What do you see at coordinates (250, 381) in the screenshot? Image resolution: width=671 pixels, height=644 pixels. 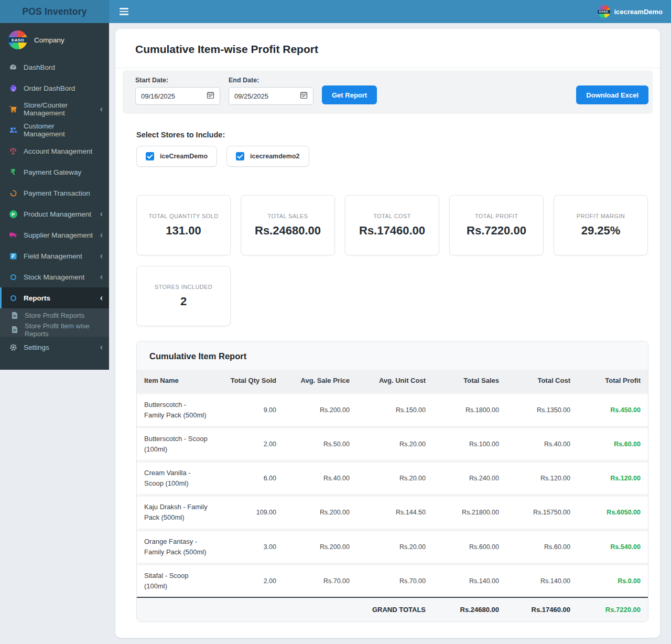 I see `col-total-qty-sold: Total Qty Sold` at bounding box center [250, 381].